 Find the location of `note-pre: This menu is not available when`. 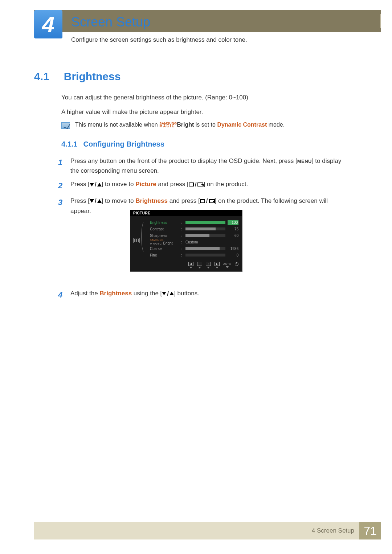

note-pre: This menu is not available when is located at coordinates (117, 125).